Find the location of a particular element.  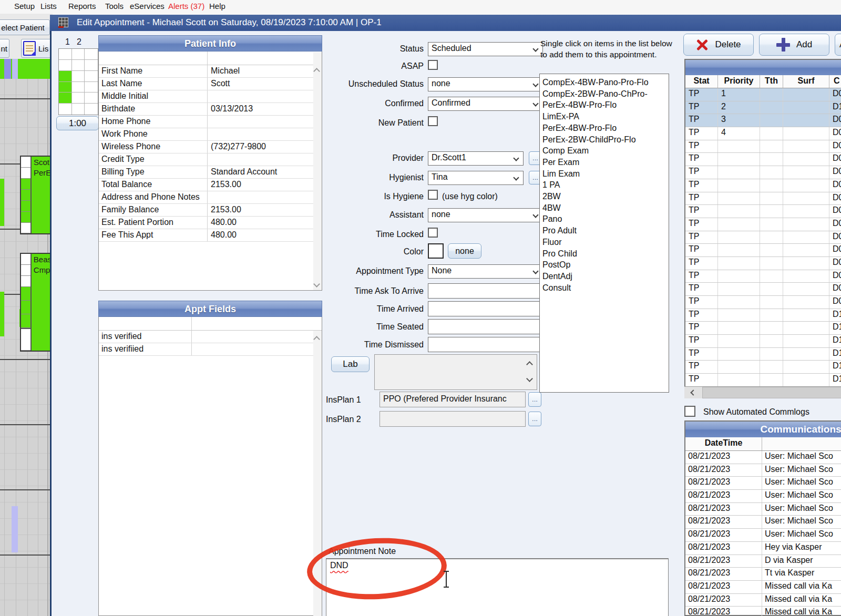

patient-info-row: Birthdate 03/13/2013 is located at coordinates (210, 109).